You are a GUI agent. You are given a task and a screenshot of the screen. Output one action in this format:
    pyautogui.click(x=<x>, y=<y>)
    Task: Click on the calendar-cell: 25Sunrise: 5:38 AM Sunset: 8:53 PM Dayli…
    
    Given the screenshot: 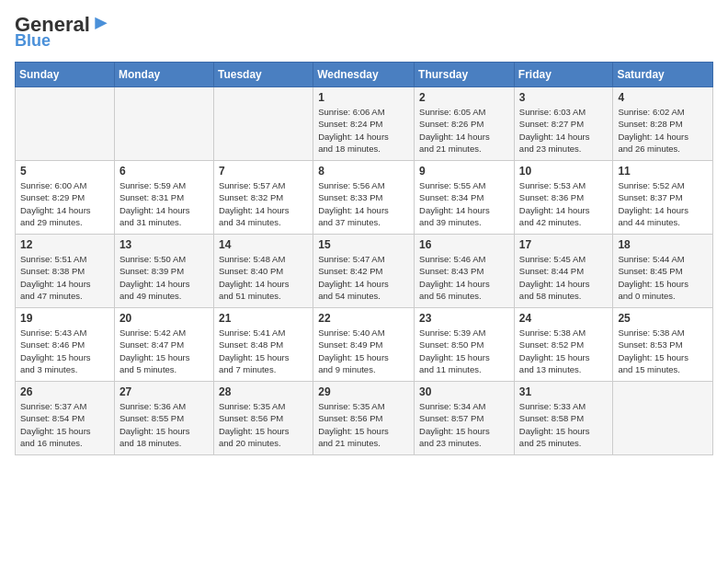 What is the action you would take?
    pyautogui.click(x=664, y=345)
    